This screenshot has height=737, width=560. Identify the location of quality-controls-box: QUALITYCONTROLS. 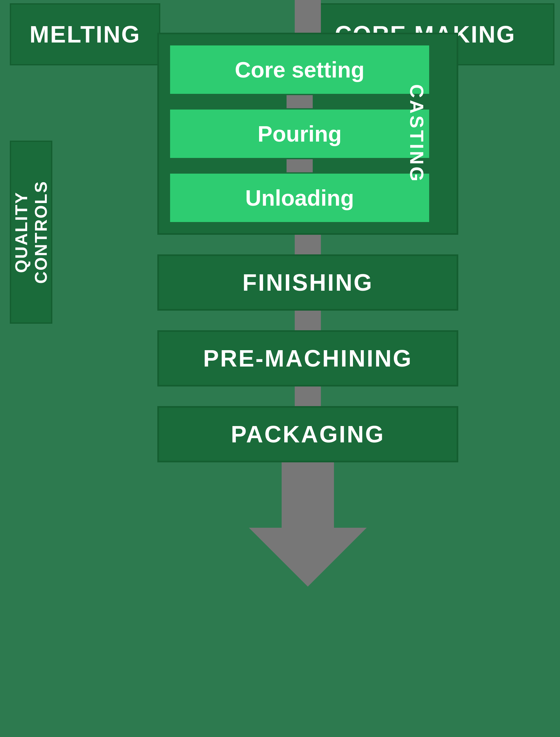
(31, 232).